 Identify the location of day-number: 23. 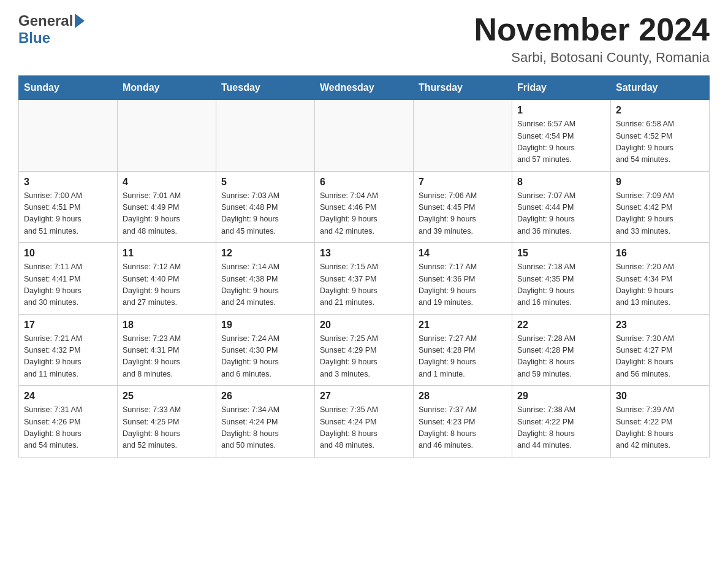
(660, 325).